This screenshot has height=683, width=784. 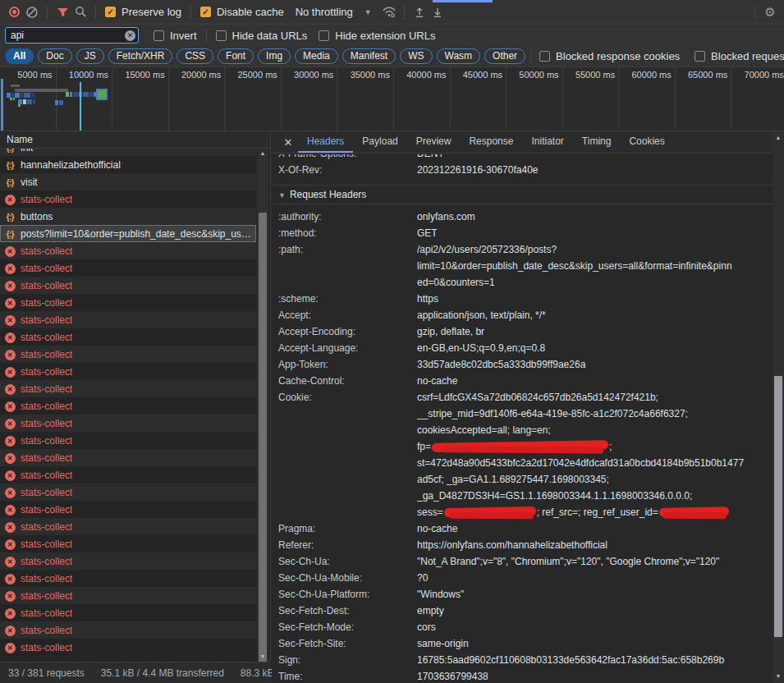 What do you see at coordinates (32, 12) in the screenshot?
I see `clear-button` at bounding box center [32, 12].